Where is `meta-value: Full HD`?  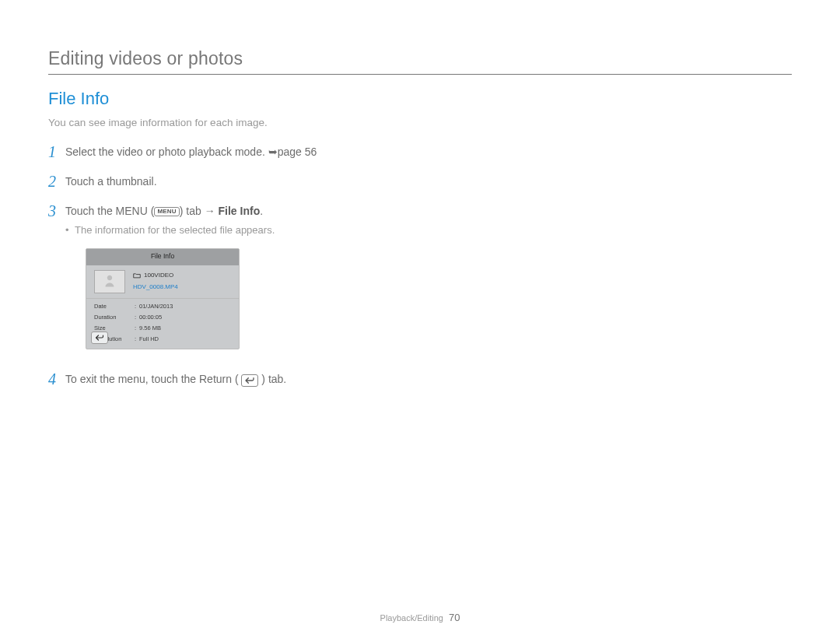
meta-value: Full HD is located at coordinates (185, 339).